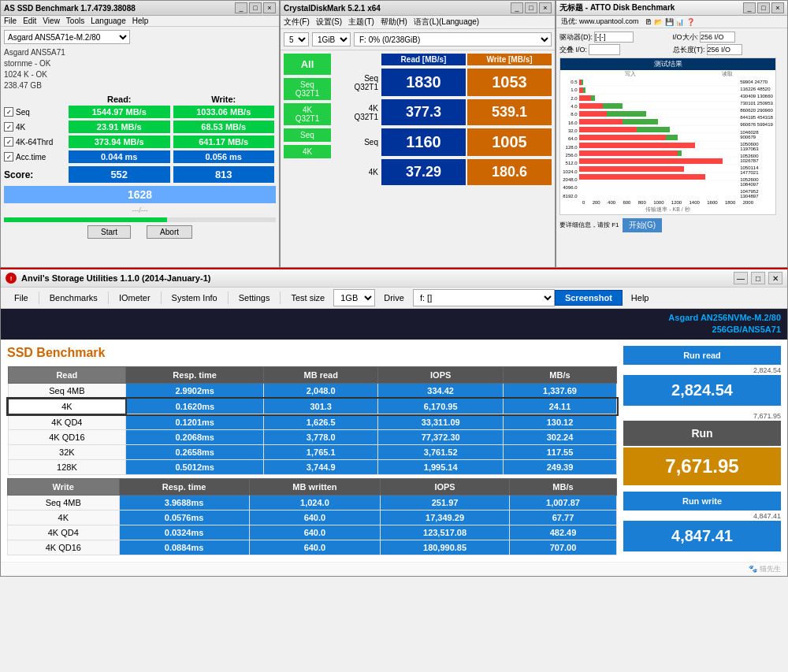 The height and width of the screenshot is (672, 788). What do you see at coordinates (355, 298) in the screenshot?
I see `test-size-select: 1GB` at bounding box center [355, 298].